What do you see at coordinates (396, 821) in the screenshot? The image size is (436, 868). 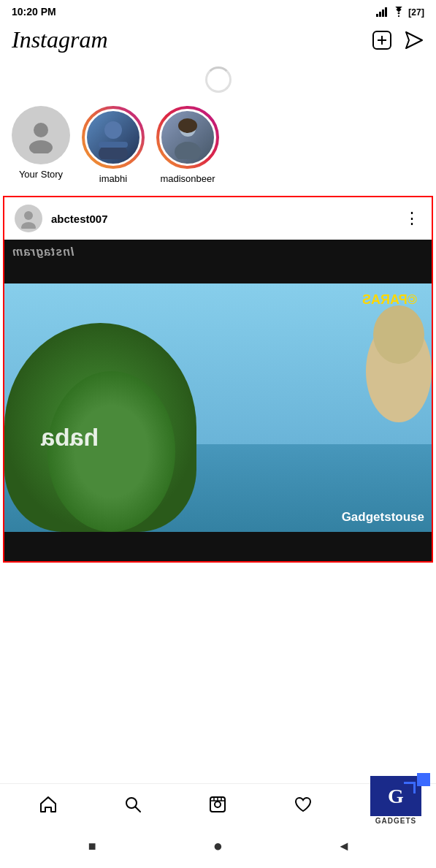 I see `gadgets-logo-text: GADGETS` at bounding box center [396, 821].